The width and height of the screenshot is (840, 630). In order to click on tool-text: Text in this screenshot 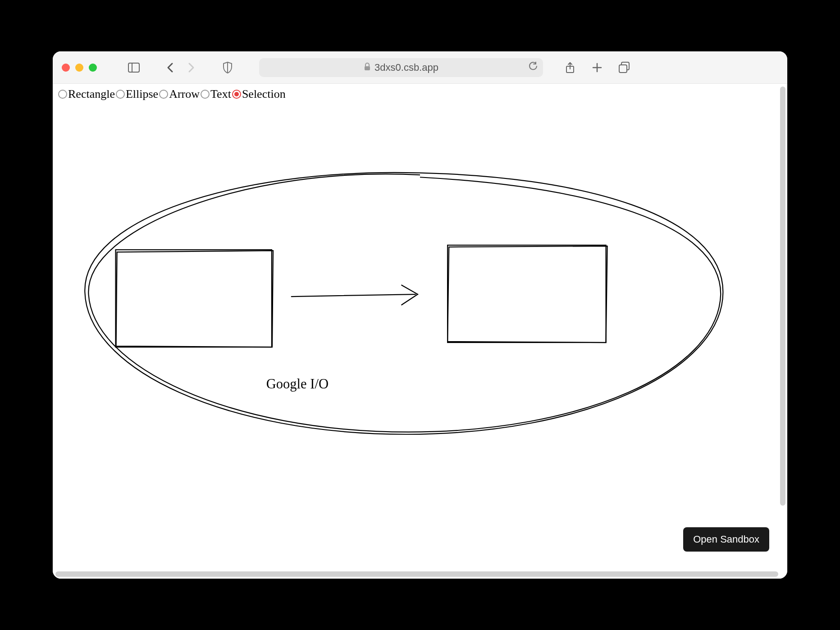, I will do `click(216, 94)`.